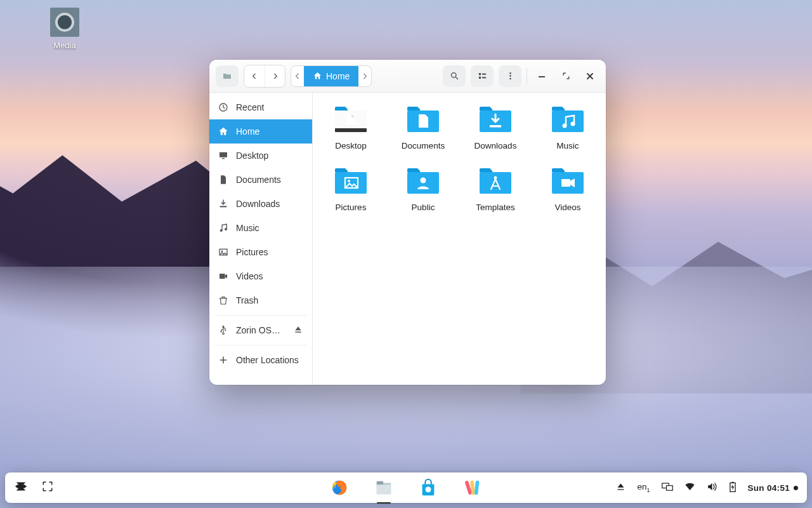 The height and width of the screenshot is (508, 812). What do you see at coordinates (495, 207) in the screenshot?
I see `folder-label: Templates` at bounding box center [495, 207].